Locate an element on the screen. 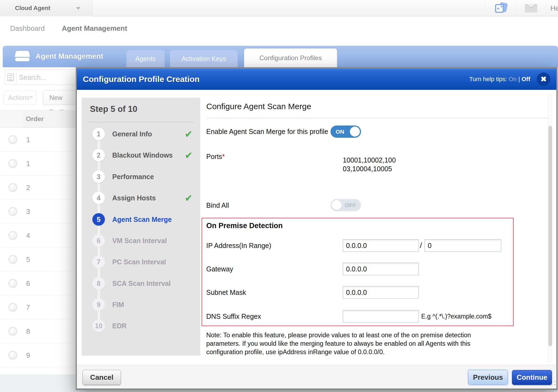  table-rows: 1 1 2 3 4 5 6 7 8 9 is located at coordinates (41, 247).